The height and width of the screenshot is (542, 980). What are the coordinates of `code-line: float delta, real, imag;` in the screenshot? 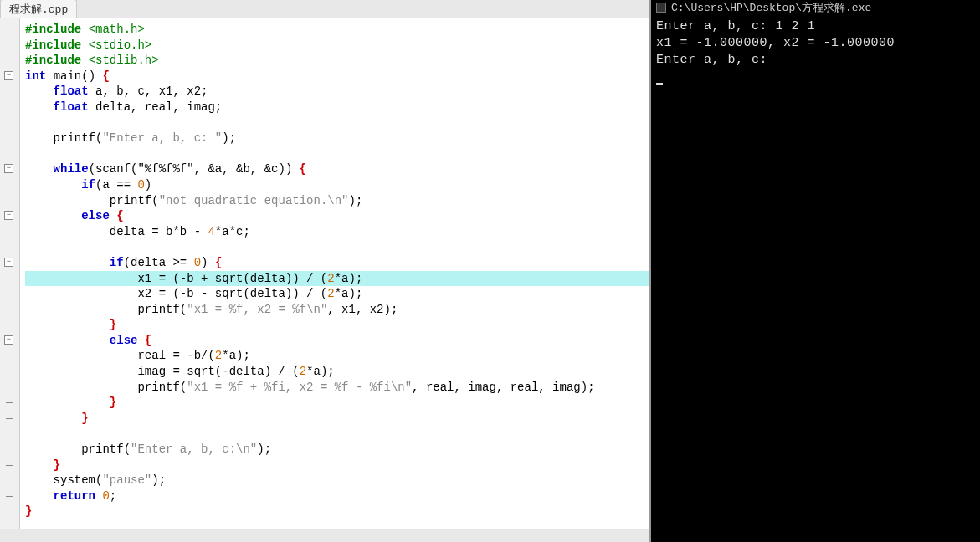 It's located at (337, 107).